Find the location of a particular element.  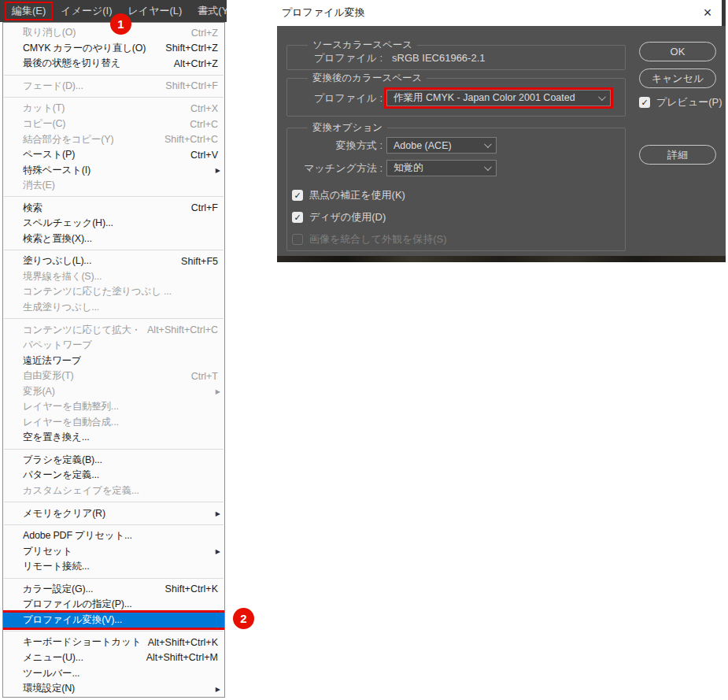

menu-item: リモート接続... is located at coordinates (113, 567).